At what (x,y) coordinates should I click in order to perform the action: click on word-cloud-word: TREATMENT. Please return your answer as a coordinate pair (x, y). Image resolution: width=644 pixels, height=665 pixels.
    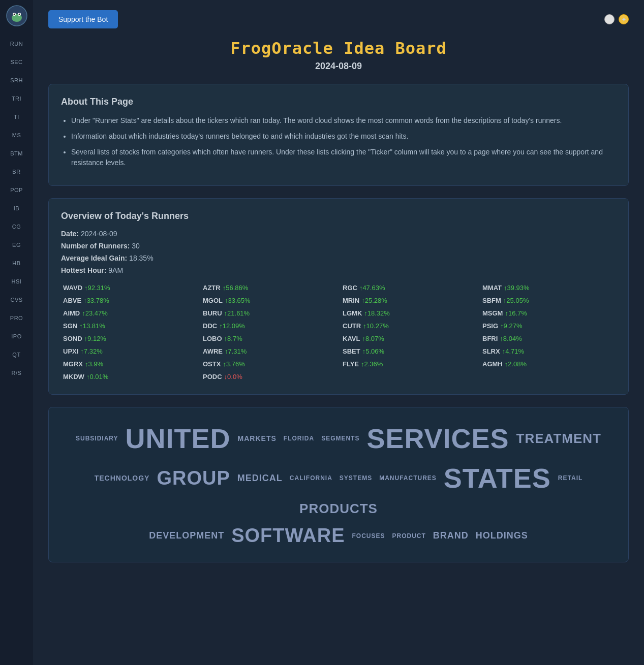
    Looking at the image, I should click on (559, 439).